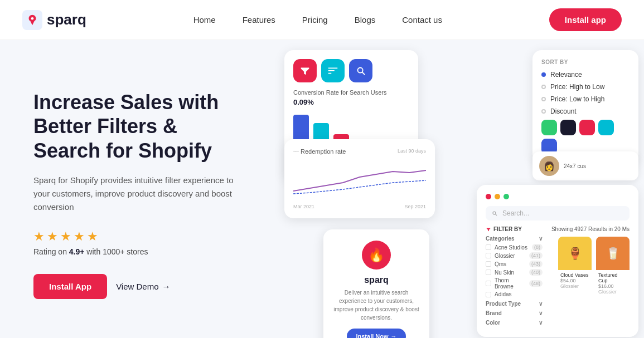 The width and height of the screenshot is (644, 338). What do you see at coordinates (315, 20) in the screenshot?
I see `nav-pricing: Pricing` at bounding box center [315, 20].